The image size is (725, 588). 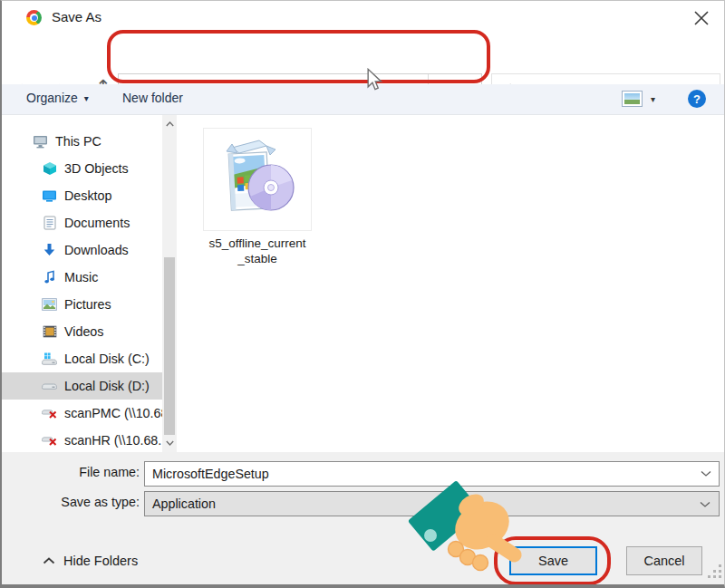 I want to click on change-view-button: ▾, so click(x=638, y=99).